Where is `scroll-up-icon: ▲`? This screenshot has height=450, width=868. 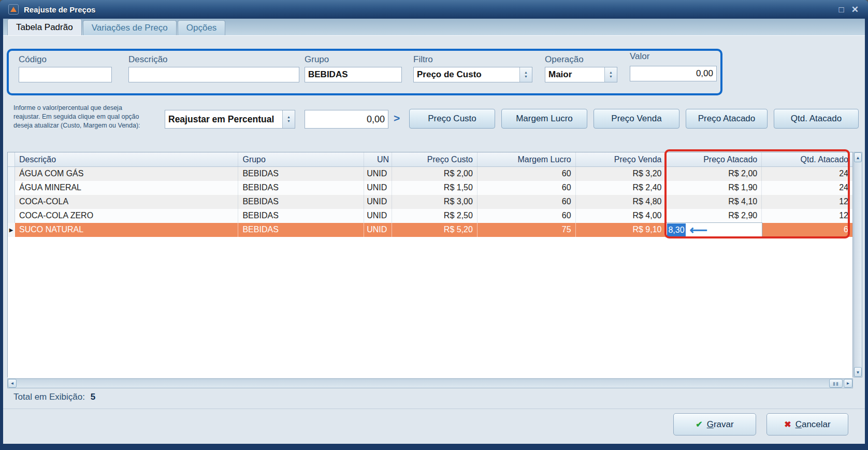
scroll-up-icon: ▲ is located at coordinates (858, 158).